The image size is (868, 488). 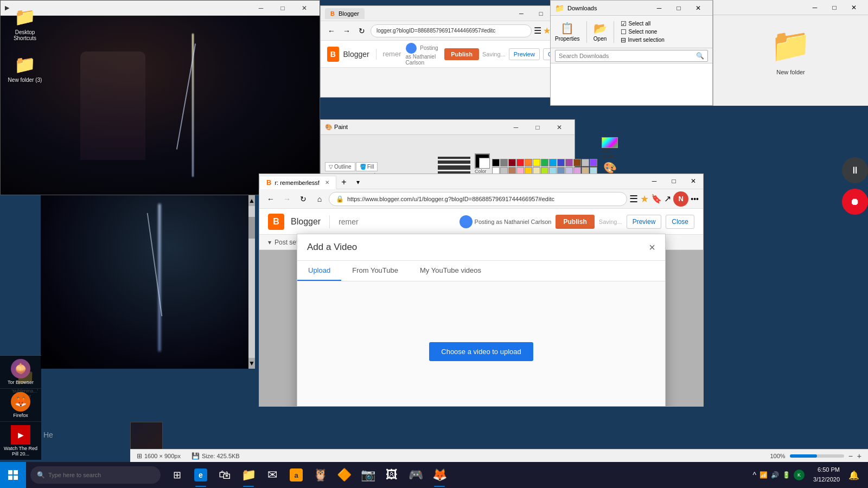 I want to click on taskbar-firefox: 🦊, so click(x=439, y=475).